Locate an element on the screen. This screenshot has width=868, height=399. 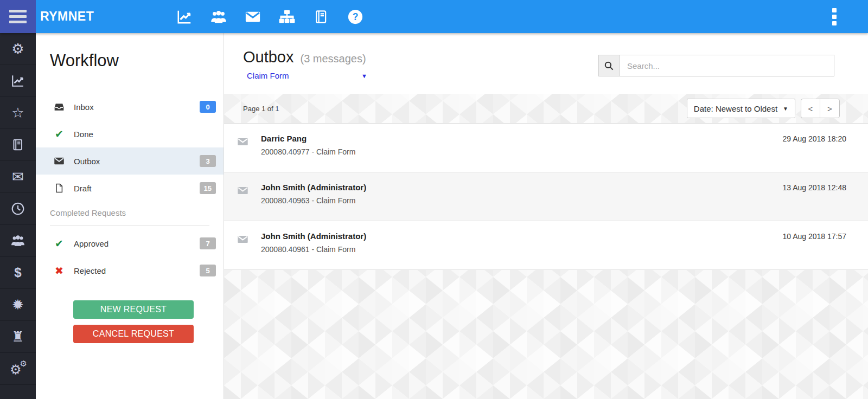
rail-item-library is located at coordinates (18, 145).